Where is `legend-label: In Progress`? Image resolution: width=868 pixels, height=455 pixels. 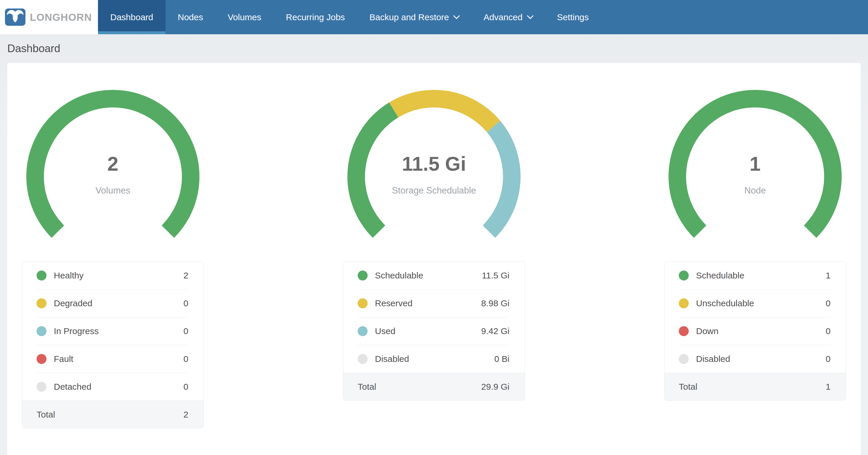 legend-label: In Progress is located at coordinates (119, 331).